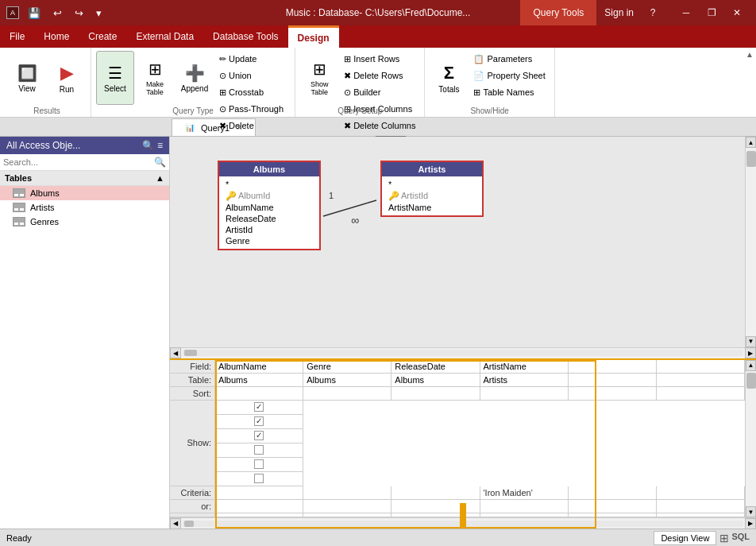  What do you see at coordinates (737, 13) in the screenshot?
I see `close-button: ✕` at bounding box center [737, 13].